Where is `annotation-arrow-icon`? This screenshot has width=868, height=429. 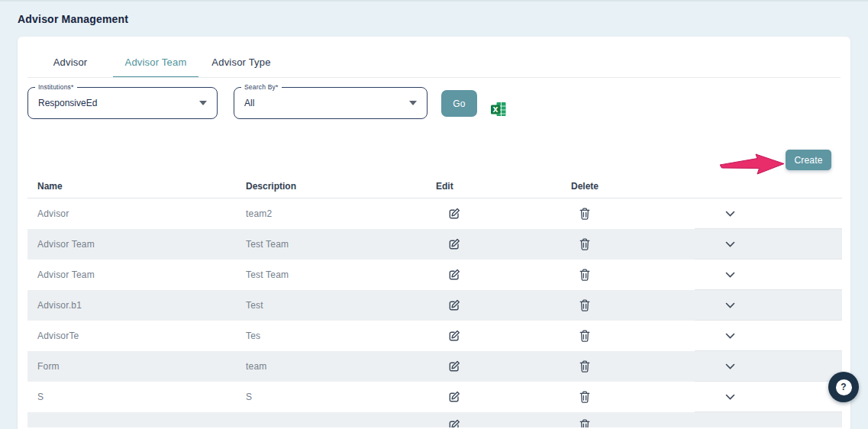 annotation-arrow-icon is located at coordinates (752, 164).